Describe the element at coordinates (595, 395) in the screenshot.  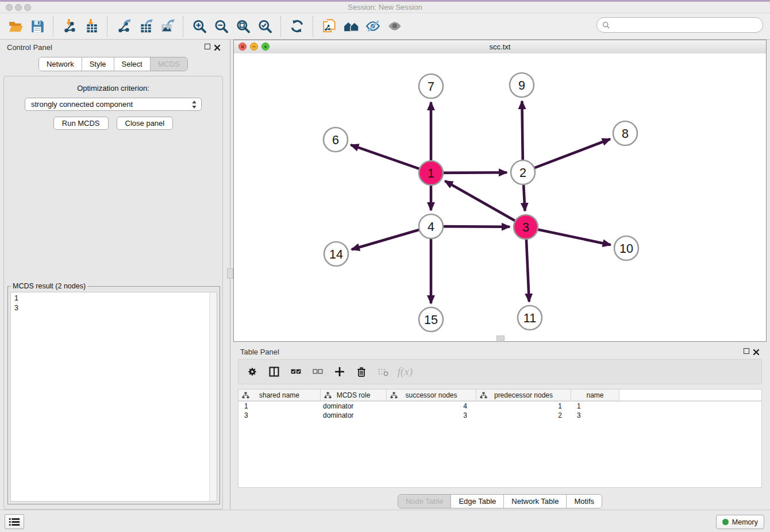
I see `column-header-name: name` at that location.